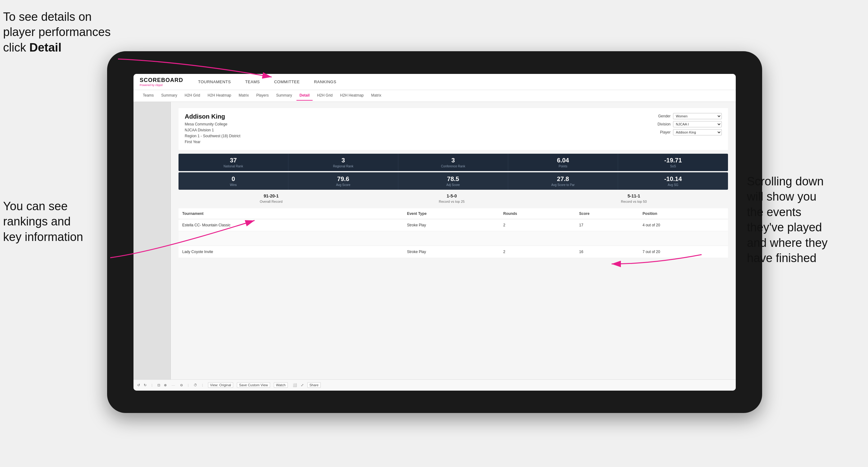 Image resolution: width=868 pixels, height=467 pixels. What do you see at coordinates (234, 181) in the screenshot?
I see `stat-wins: 0 Wins` at bounding box center [234, 181].